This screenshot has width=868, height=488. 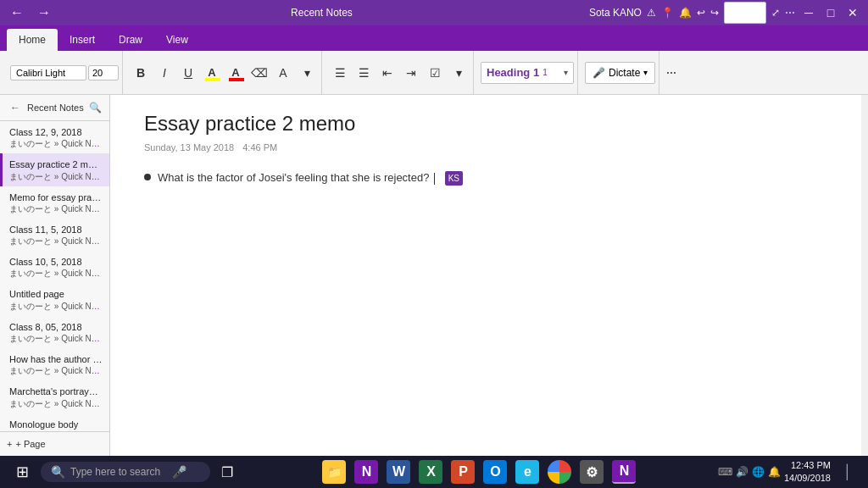 What do you see at coordinates (807, 473) in the screenshot?
I see `clock: 12:43 PM 14/09/2018` at bounding box center [807, 473].